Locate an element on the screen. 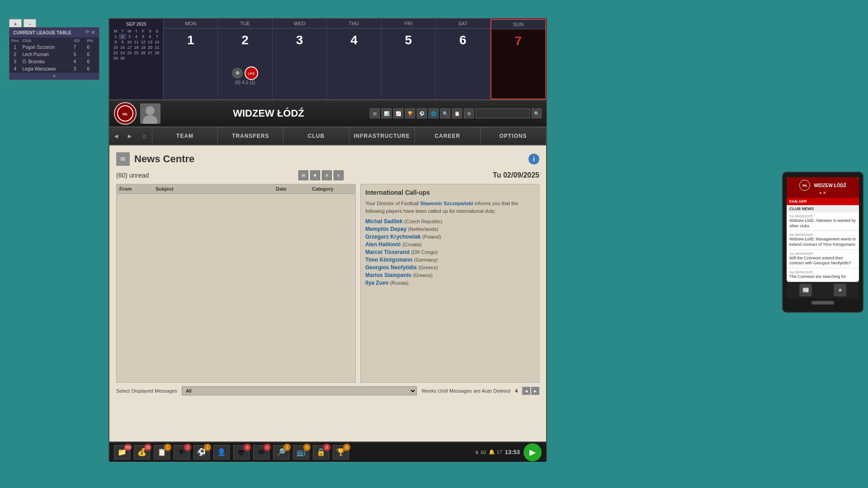 The height and width of the screenshot is (488, 868). player-name: Georgios Neofytidis is located at coordinates (391, 267).